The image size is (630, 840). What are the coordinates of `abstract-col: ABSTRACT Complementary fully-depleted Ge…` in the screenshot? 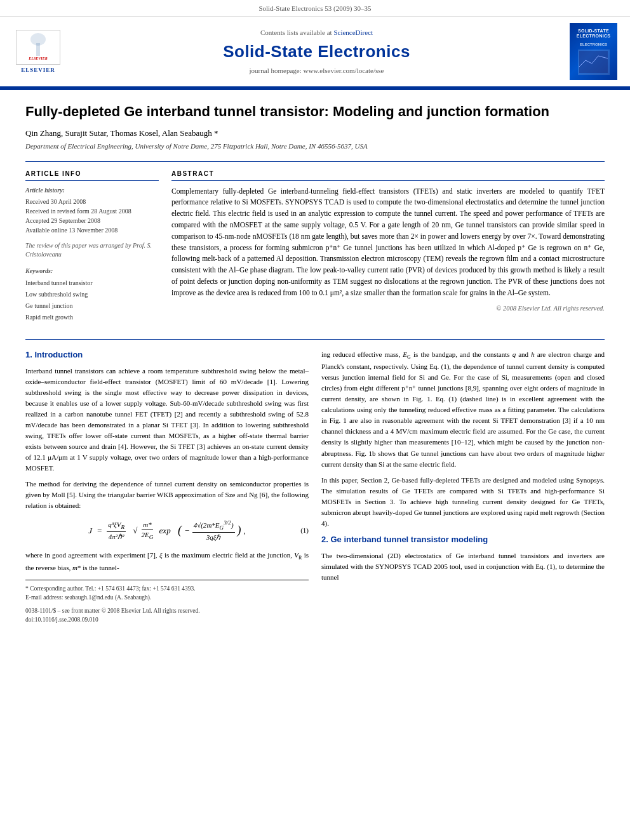 It's located at (388, 250).